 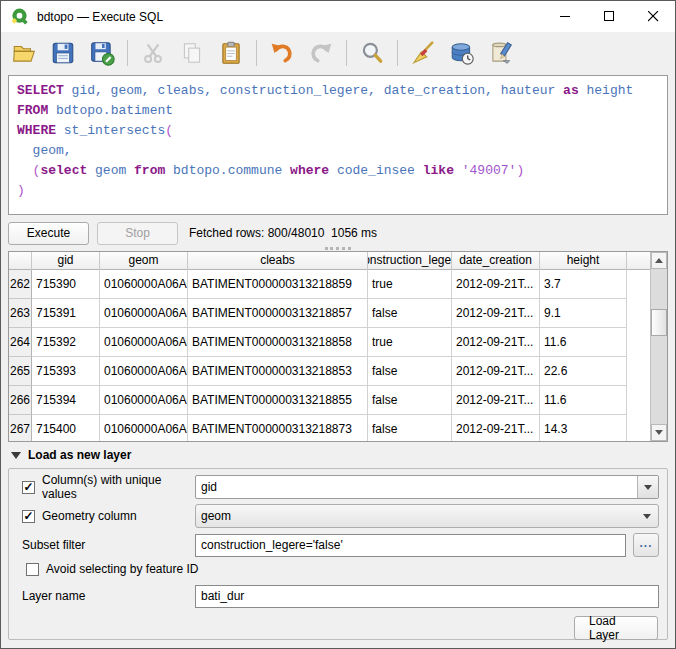 I want to click on table-cell-gid: 715400, so click(x=66, y=428).